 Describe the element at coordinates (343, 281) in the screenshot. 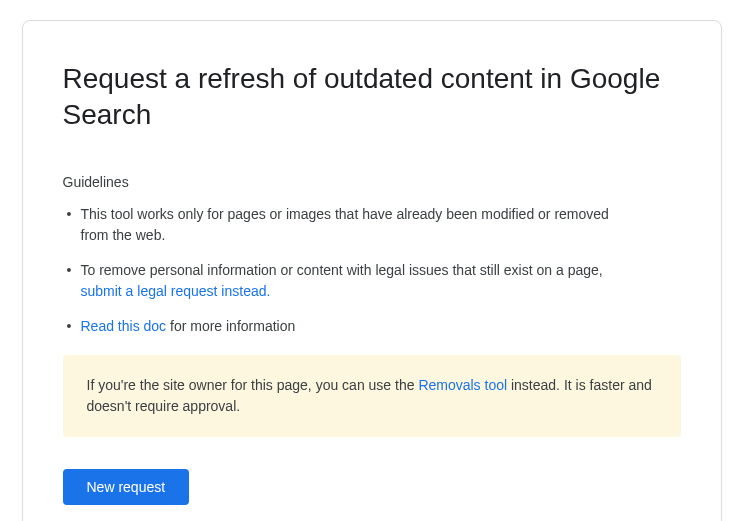

I see `list-item: To remove personal information or conten…` at that location.